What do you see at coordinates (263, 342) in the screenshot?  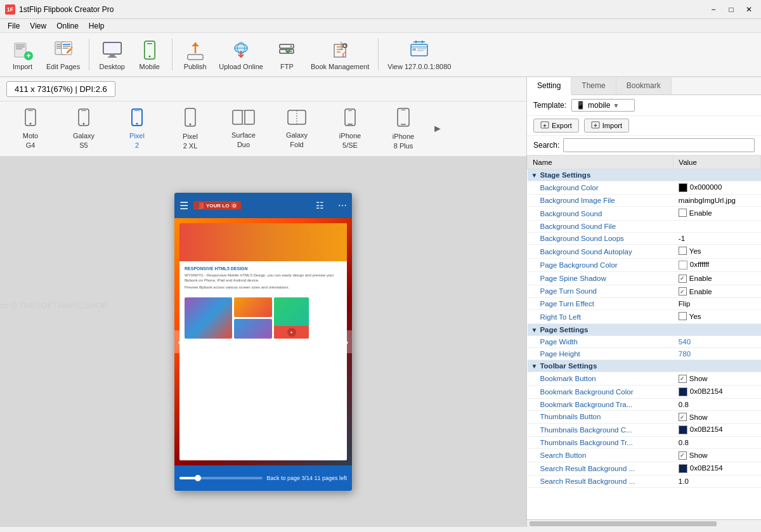 I see `fb-content: ❮ ❯ RESPONSIVE HTML5 DESIGN WYSIWYG - Re…` at bounding box center [263, 342].